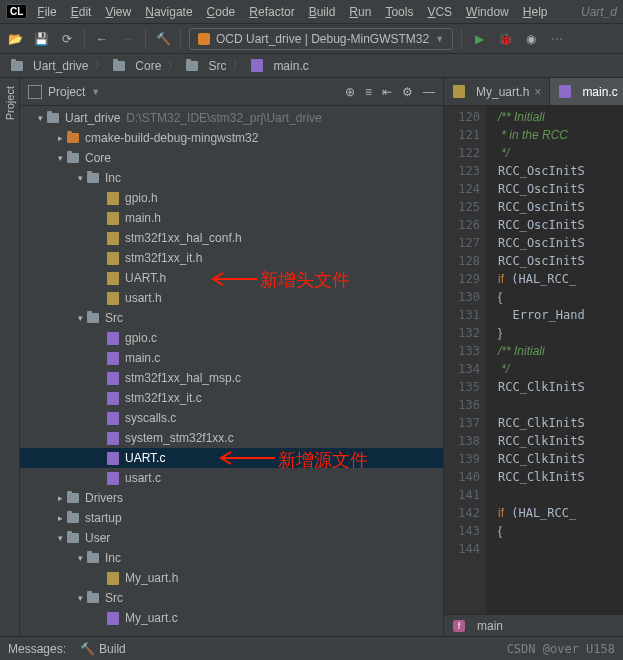 The height and width of the screenshot is (660, 623). Describe the element at coordinates (350, 92) in the screenshot. I see `locate-icon: ⊕` at that location.